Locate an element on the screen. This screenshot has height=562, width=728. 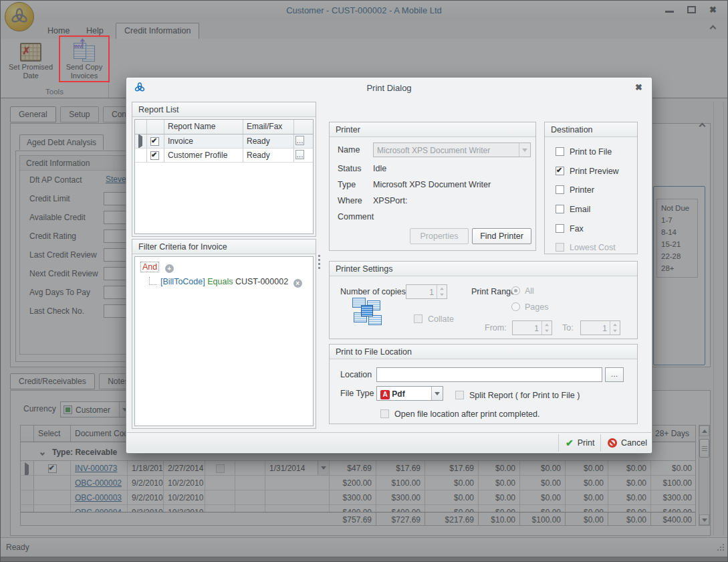
destination-header: Destination is located at coordinates (591, 130).